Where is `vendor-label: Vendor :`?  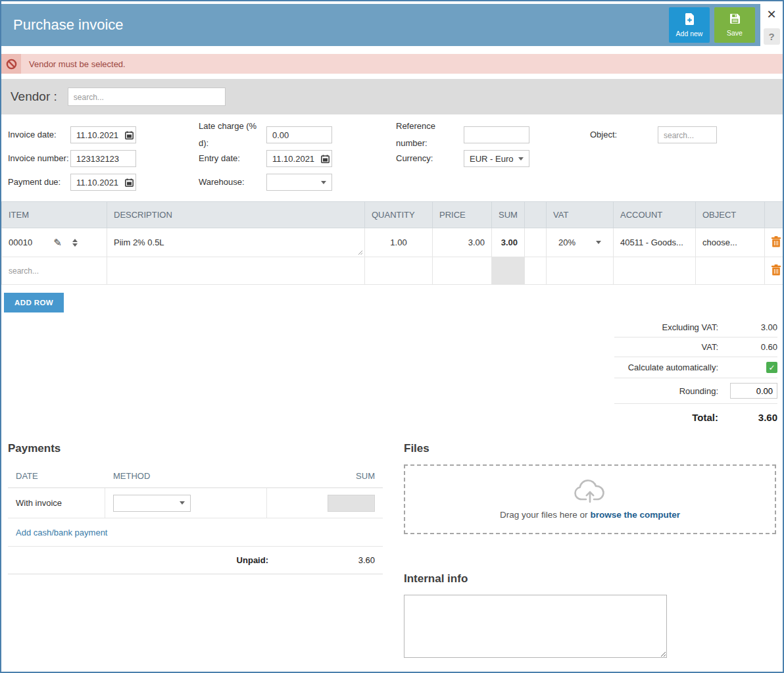 vendor-label: Vendor : is located at coordinates (34, 97).